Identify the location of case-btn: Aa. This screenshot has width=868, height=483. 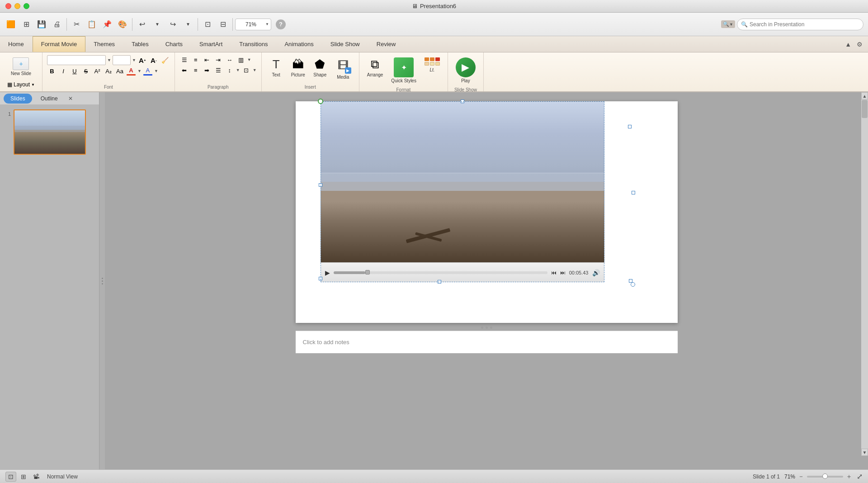
(120, 71).